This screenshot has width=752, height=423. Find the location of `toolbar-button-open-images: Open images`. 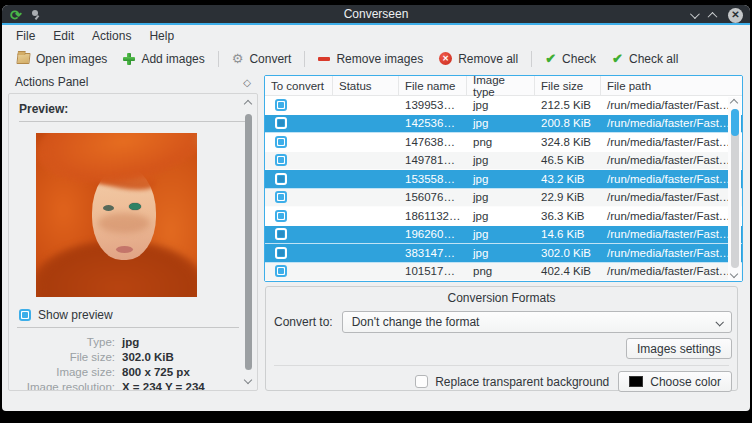

toolbar-button-open-images: Open images is located at coordinates (62, 59).